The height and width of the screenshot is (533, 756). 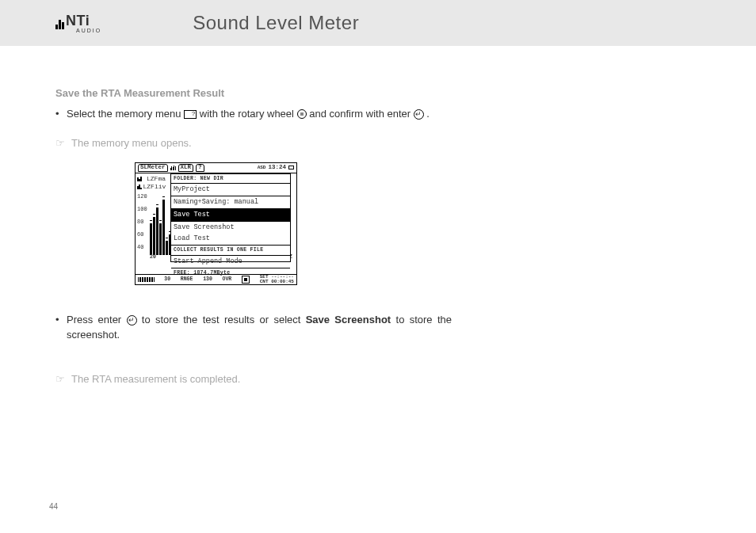 What do you see at coordinates (262, 168) in the screenshot?
I see `device-asd: ASD` at bounding box center [262, 168].